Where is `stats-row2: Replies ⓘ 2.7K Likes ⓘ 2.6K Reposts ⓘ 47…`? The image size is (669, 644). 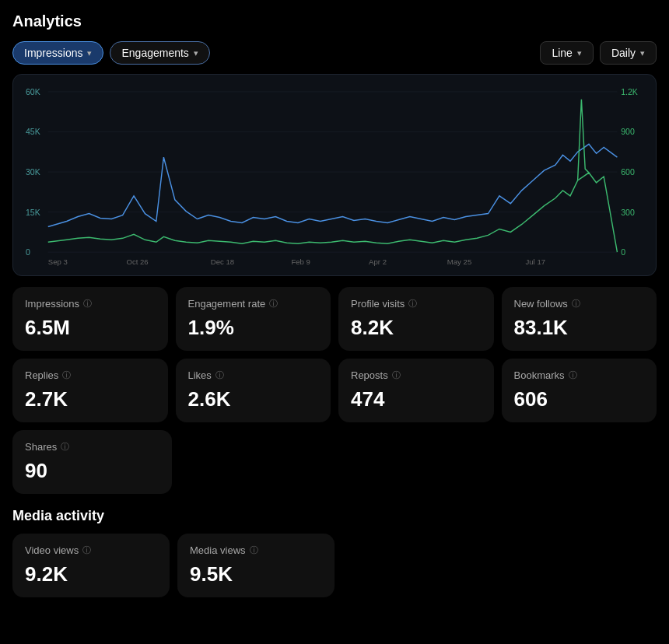 stats-row2: Replies ⓘ 2.7K Likes ⓘ 2.6K Reposts ⓘ 47… is located at coordinates (334, 390).